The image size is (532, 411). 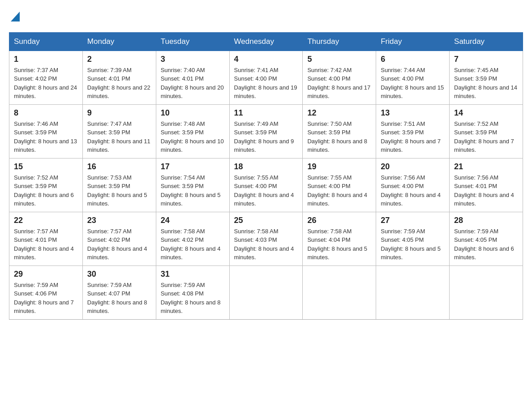 I want to click on calendar-day-cell: 7Sunrise: 7:45 AMSunset: 3:59 PMDaylight…, so click(x=486, y=77).